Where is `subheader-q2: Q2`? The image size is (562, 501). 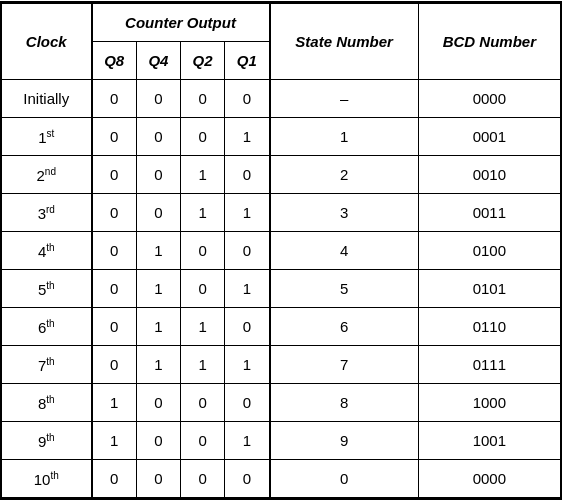
subheader-q2: Q2 is located at coordinates (203, 61).